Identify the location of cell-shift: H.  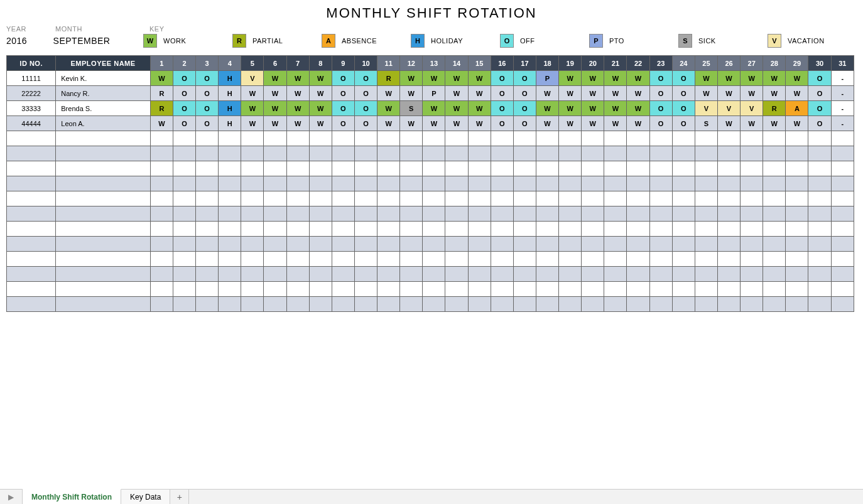
(230, 124).